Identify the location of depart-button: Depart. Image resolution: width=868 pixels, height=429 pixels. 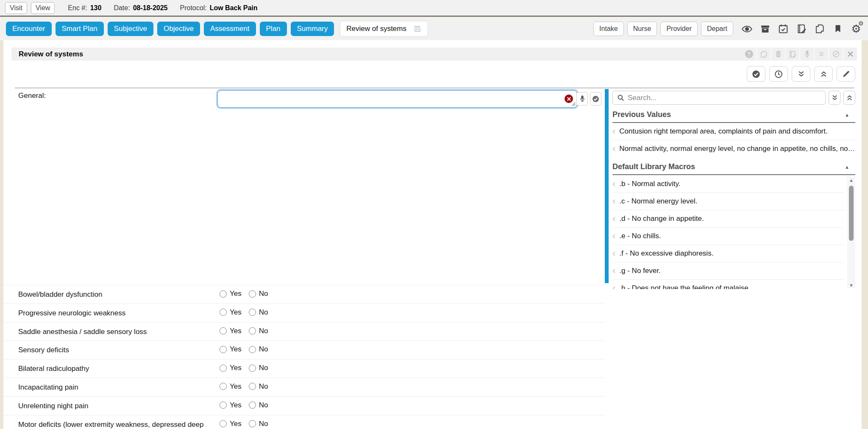
(717, 29).